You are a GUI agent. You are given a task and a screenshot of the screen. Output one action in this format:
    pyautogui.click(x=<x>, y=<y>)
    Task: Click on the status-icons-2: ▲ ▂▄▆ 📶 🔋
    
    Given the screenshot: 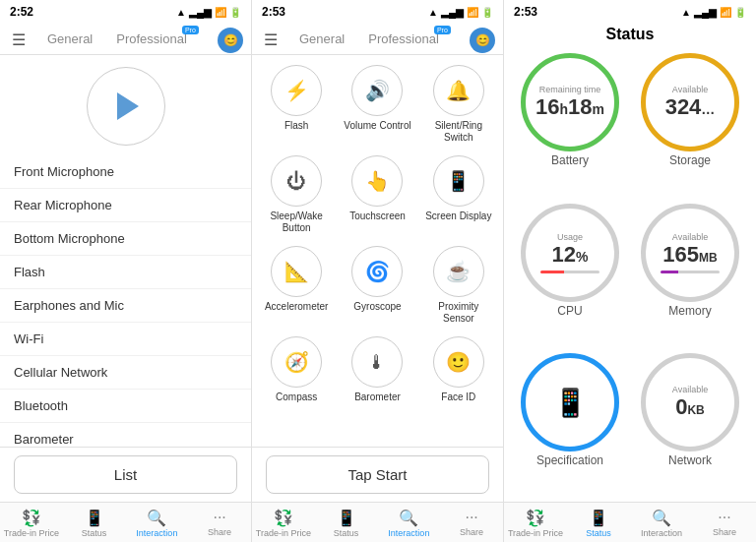 What is the action you would take?
    pyautogui.click(x=461, y=12)
    